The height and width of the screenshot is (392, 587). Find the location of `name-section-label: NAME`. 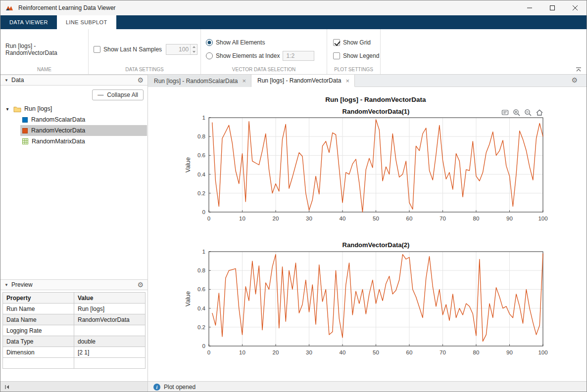

name-section-label: NAME is located at coordinates (45, 69).